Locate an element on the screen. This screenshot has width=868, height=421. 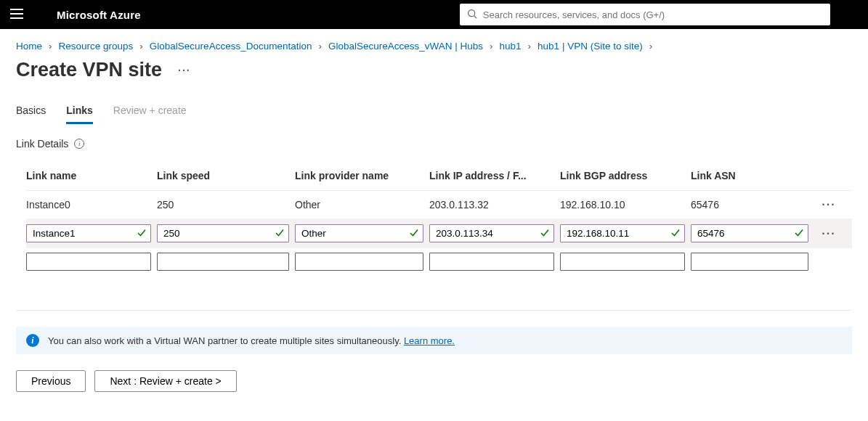
tab-links: Links is located at coordinates (80, 112).